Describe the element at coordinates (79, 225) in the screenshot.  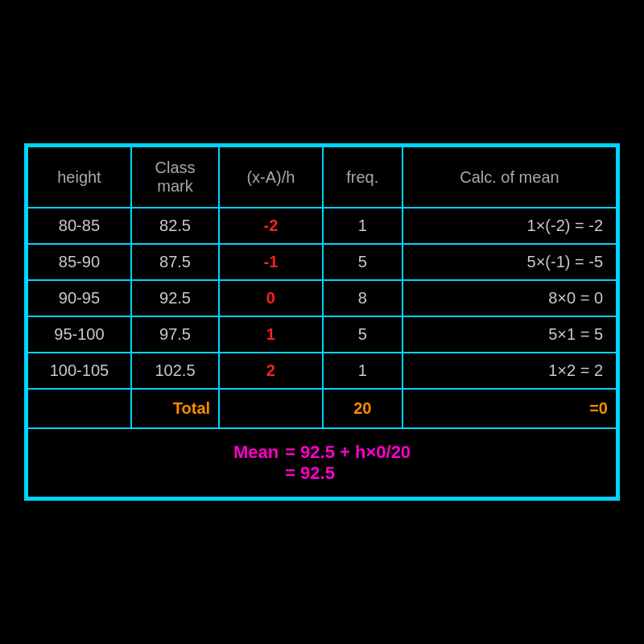
I see `height-cell: 80-85` at that location.